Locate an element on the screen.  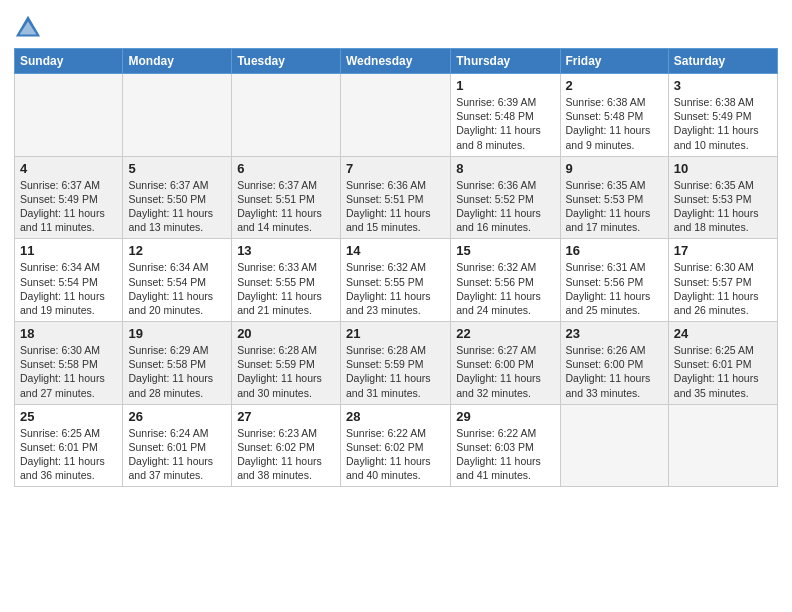
calendar-cell: 27Sunrise: 6:23 AM Sunset: 6:02 PM Dayli… is located at coordinates (286, 446).